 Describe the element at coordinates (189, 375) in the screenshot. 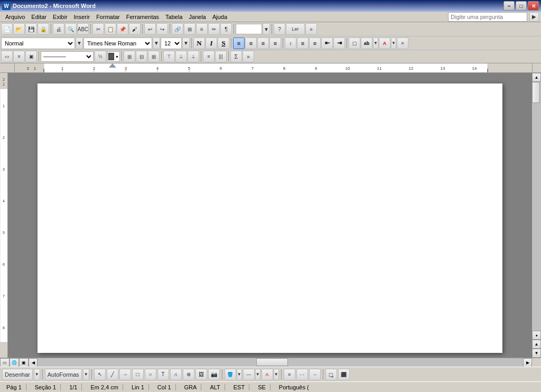

I see `diagram-button: ⊗` at that location.